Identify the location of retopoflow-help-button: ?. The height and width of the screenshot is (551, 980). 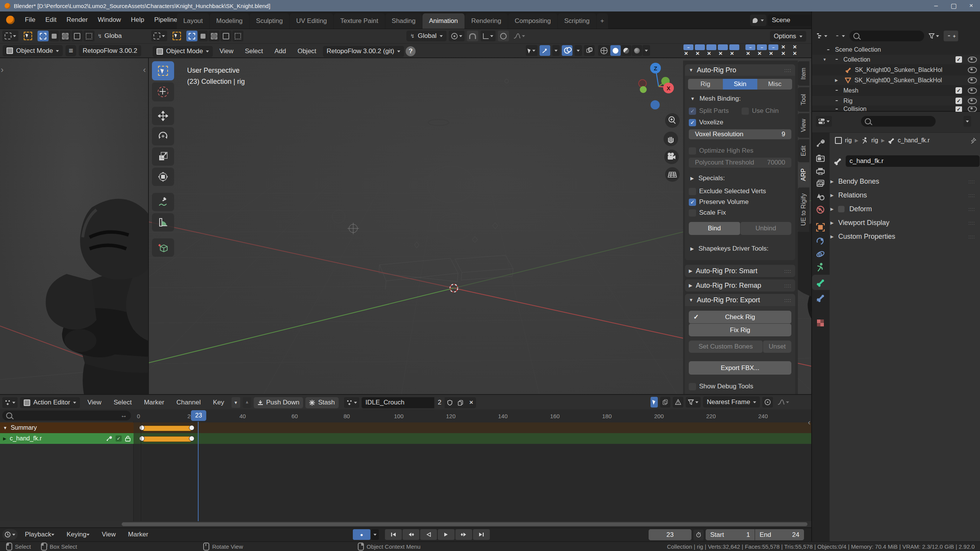
(411, 51).